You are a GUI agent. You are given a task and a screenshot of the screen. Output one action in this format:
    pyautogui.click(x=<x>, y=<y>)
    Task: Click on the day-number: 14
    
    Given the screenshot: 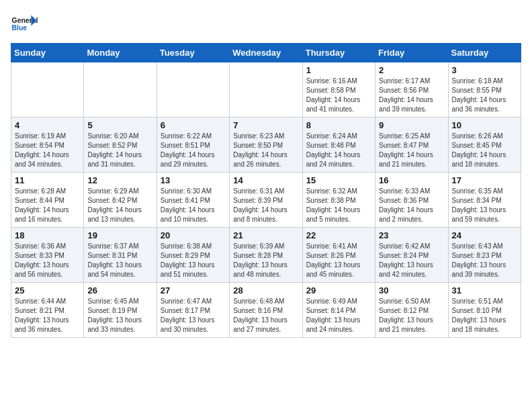 What is the action you would take?
    pyautogui.click(x=266, y=180)
    